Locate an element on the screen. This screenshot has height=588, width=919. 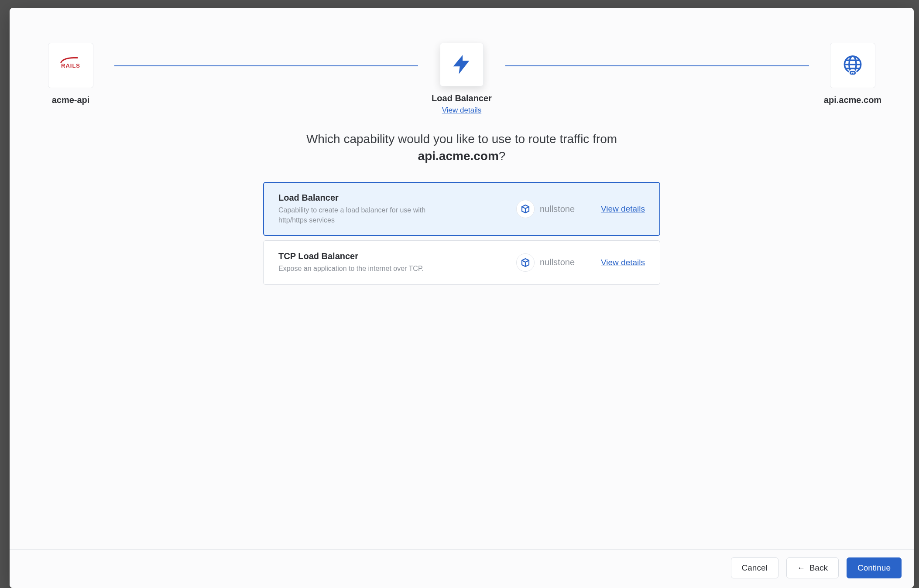
lightning-icon is located at coordinates (462, 65).